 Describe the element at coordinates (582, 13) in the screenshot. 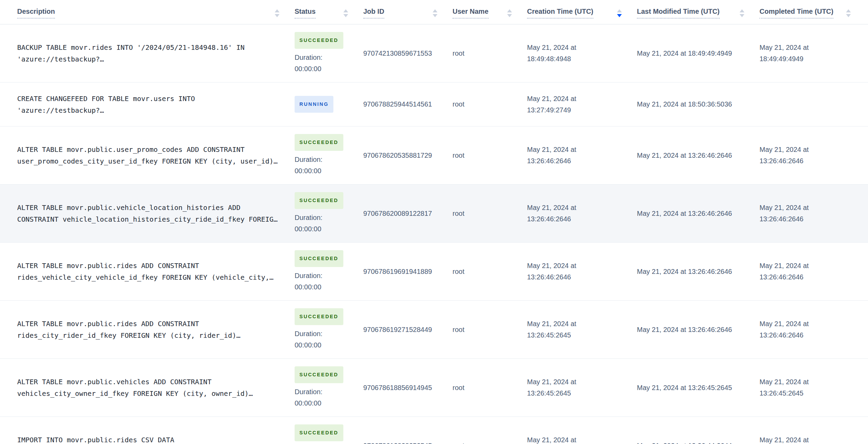

I see `column-header-creation-time: Creation Time (UTC)` at that location.